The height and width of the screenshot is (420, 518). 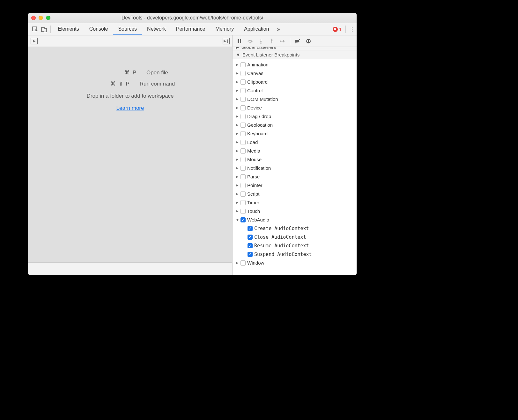 I want to click on overflow-tabs-icon: », so click(x=278, y=29).